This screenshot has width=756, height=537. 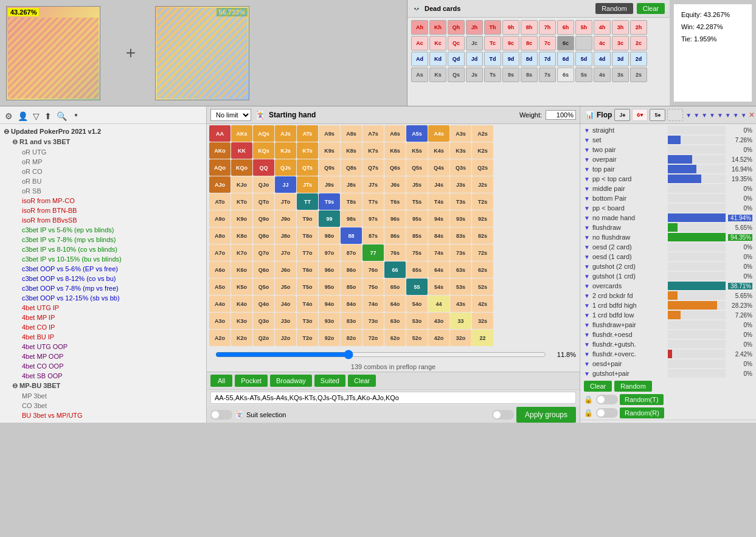 What do you see at coordinates (620, 43) in the screenshot?
I see `card-3c: 3c` at bounding box center [620, 43].